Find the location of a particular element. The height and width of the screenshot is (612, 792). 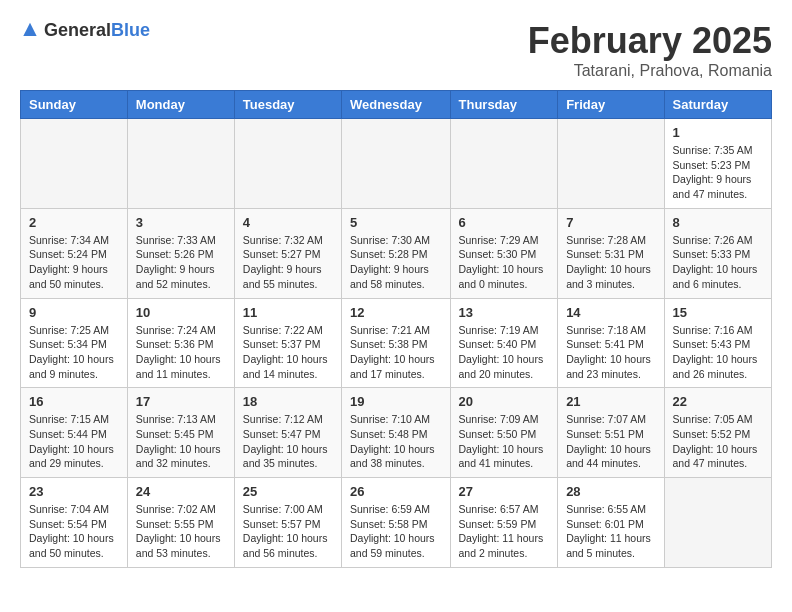

day-info: Sunrise: 7:22 AM Sunset: 5:37 PM Dayligh… is located at coordinates (288, 352).